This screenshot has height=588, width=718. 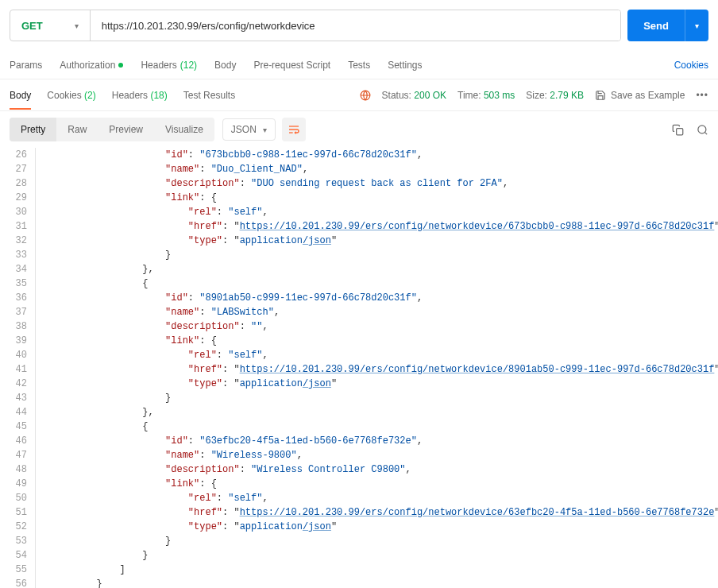 What do you see at coordinates (359, 255) in the screenshot?
I see `code-line: 33 }` at bounding box center [359, 255].